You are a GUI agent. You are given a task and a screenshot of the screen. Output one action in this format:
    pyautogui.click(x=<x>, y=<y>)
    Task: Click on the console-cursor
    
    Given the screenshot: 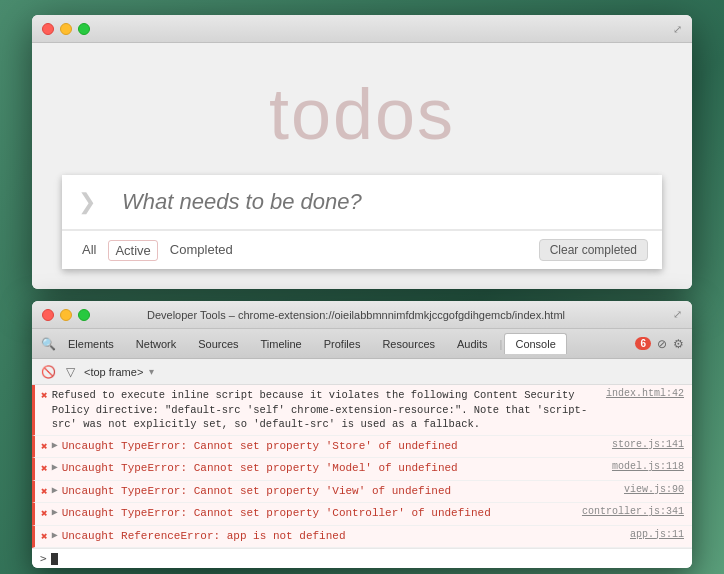 What is the action you would take?
    pyautogui.click(x=54, y=559)
    